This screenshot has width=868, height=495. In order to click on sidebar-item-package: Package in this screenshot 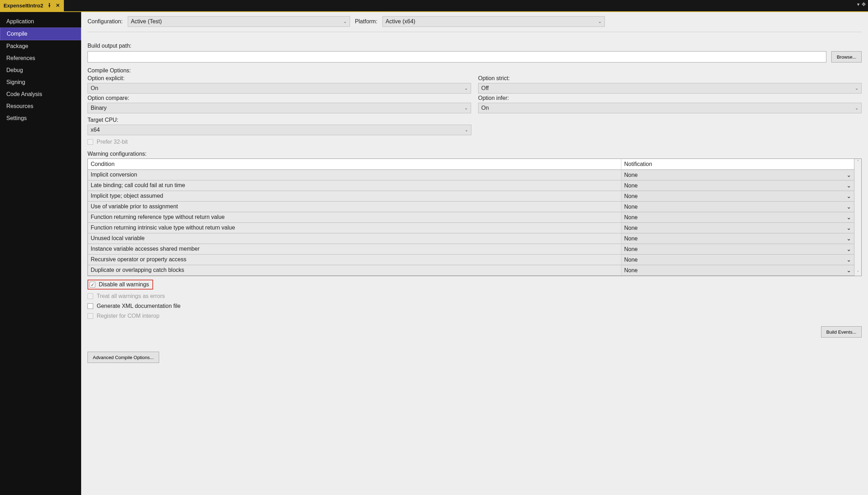, I will do `click(41, 46)`.